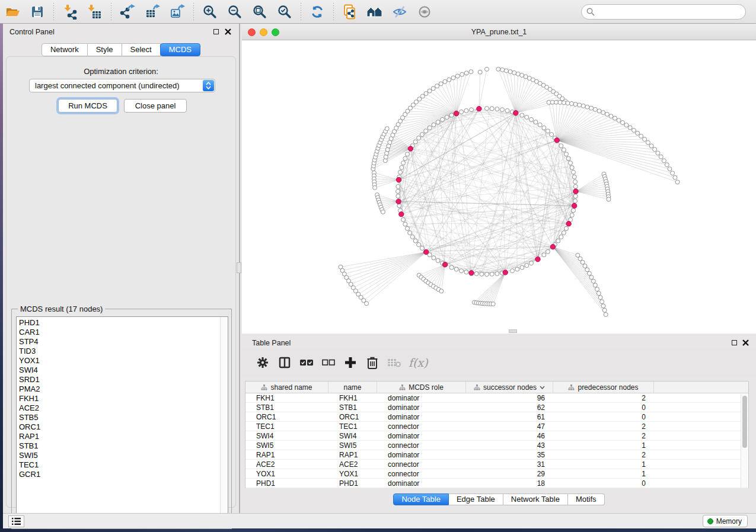 Image resolution: width=756 pixels, height=532 pixels. What do you see at coordinates (119, 446) in the screenshot?
I see `mcds-result-item: STB1` at bounding box center [119, 446].